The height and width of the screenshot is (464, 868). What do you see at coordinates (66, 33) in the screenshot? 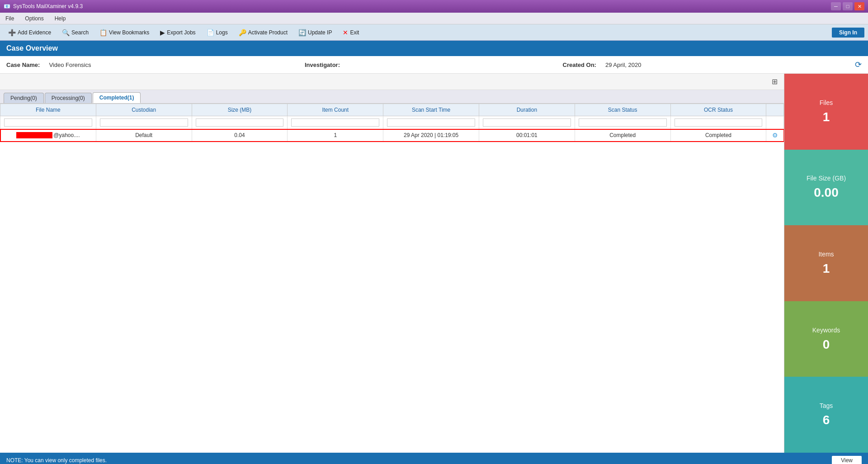
I see `search-icon: 🔍` at bounding box center [66, 33].